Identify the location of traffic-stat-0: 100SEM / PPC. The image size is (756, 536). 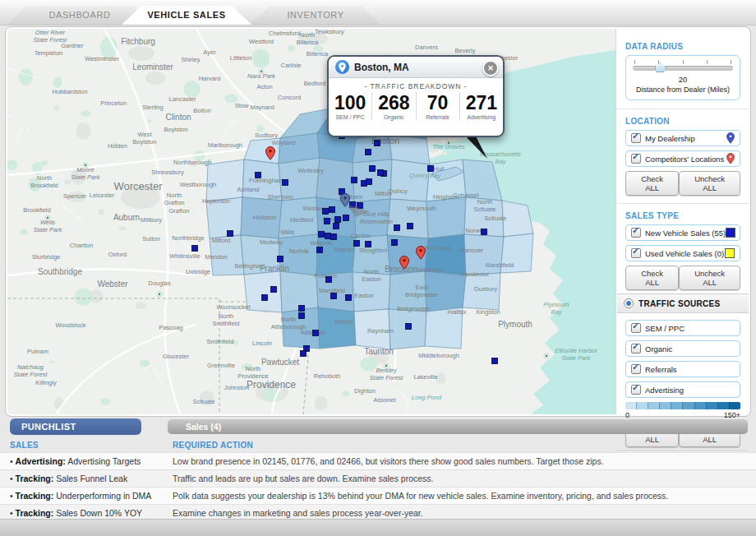
(350, 106).